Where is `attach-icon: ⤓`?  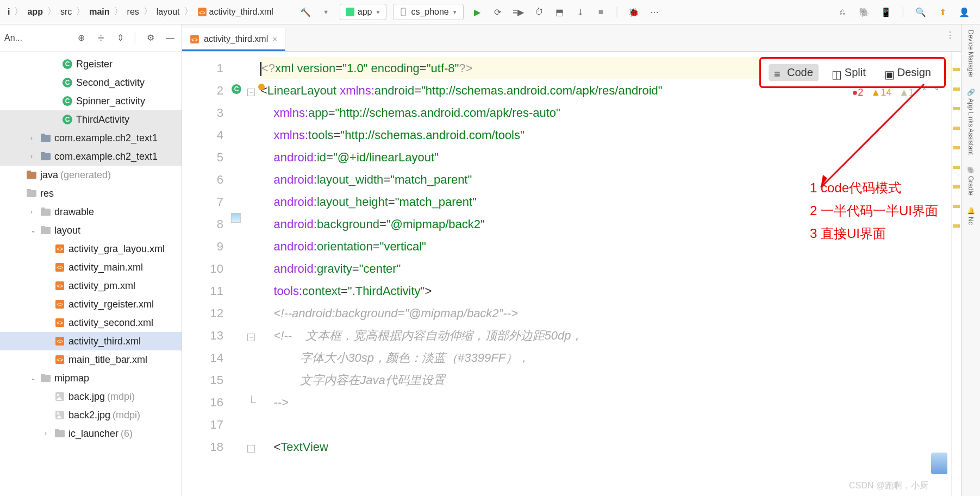 attach-icon: ⤓ is located at coordinates (580, 12).